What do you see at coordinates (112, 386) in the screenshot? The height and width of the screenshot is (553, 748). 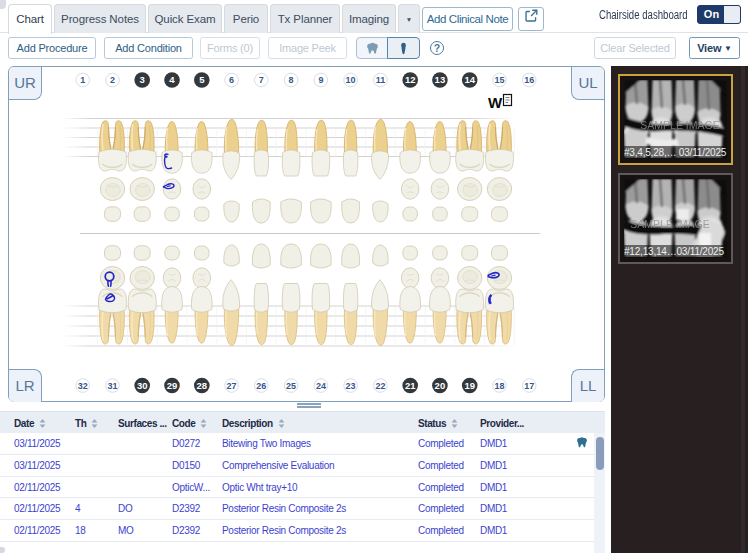 I see `svg-text: 31` at bounding box center [112, 386].